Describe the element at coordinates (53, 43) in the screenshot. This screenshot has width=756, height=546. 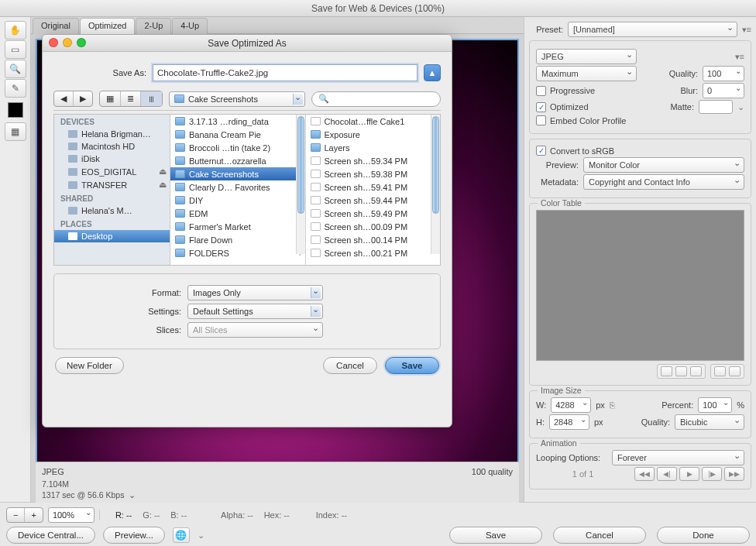
I see `close-icon` at that location.